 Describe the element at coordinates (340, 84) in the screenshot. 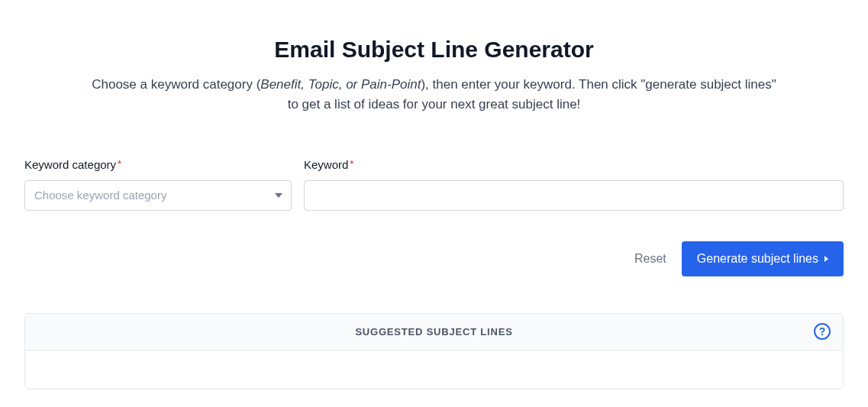

I see `subtitle-italic: Benefit, Topic, or Pain-Point` at that location.